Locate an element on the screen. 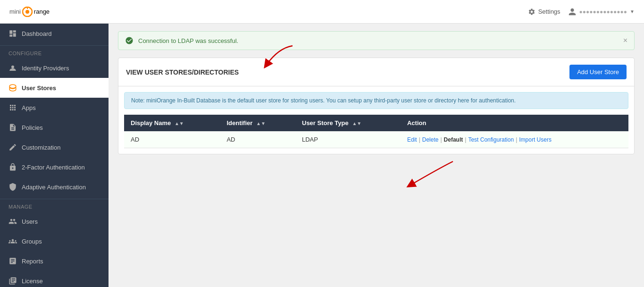 Image resolution: width=644 pixels, height=287 pixels. table-body: AD AD LDAP Edit | Delete | Defau is located at coordinates (376, 140).